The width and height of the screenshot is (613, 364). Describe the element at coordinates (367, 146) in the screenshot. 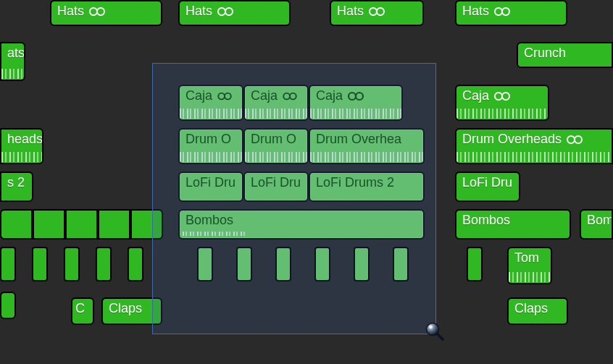

I see `region-drum-overheads: Drum Overhea` at that location.